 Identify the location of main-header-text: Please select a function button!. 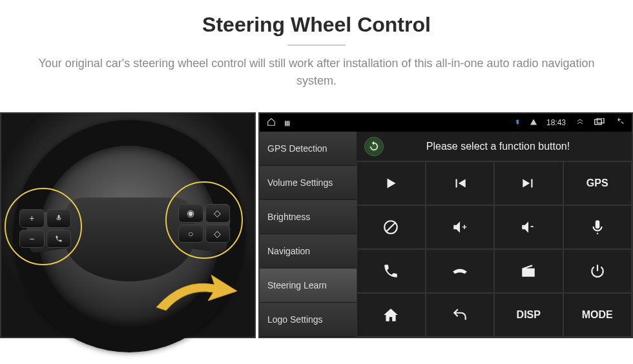
(508, 147).